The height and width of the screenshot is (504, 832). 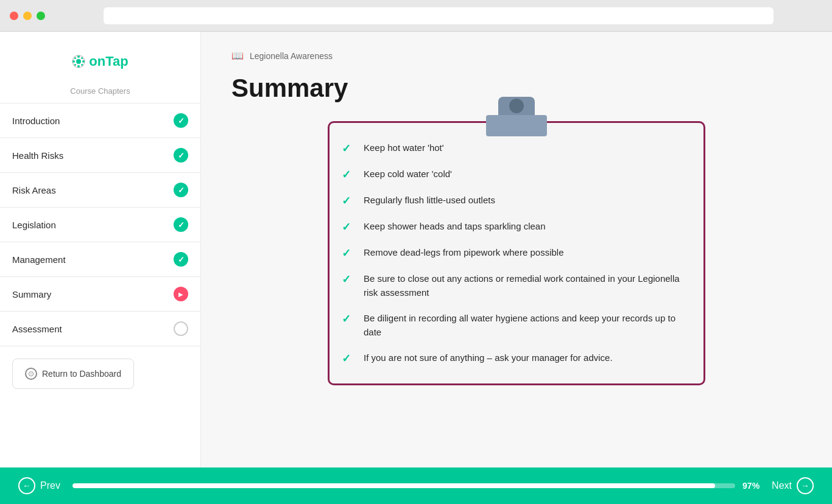 What do you see at coordinates (181, 329) in the screenshot?
I see `chapter-status-icon-assessment` at bounding box center [181, 329].